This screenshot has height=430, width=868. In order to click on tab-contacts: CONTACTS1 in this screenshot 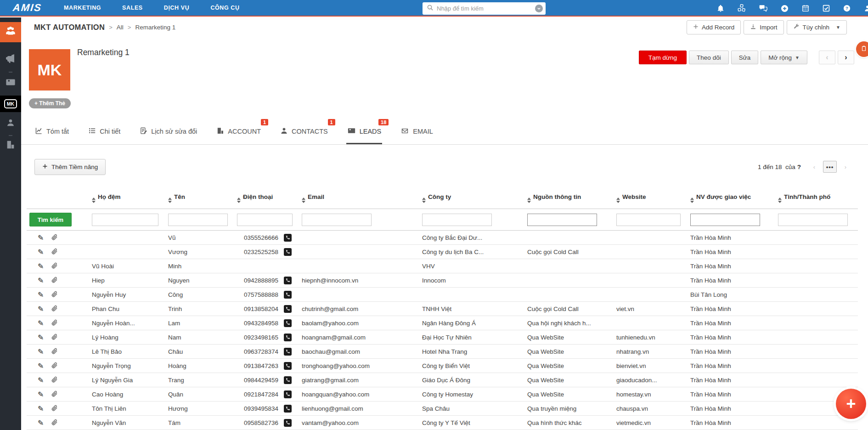, I will do `click(304, 130)`.